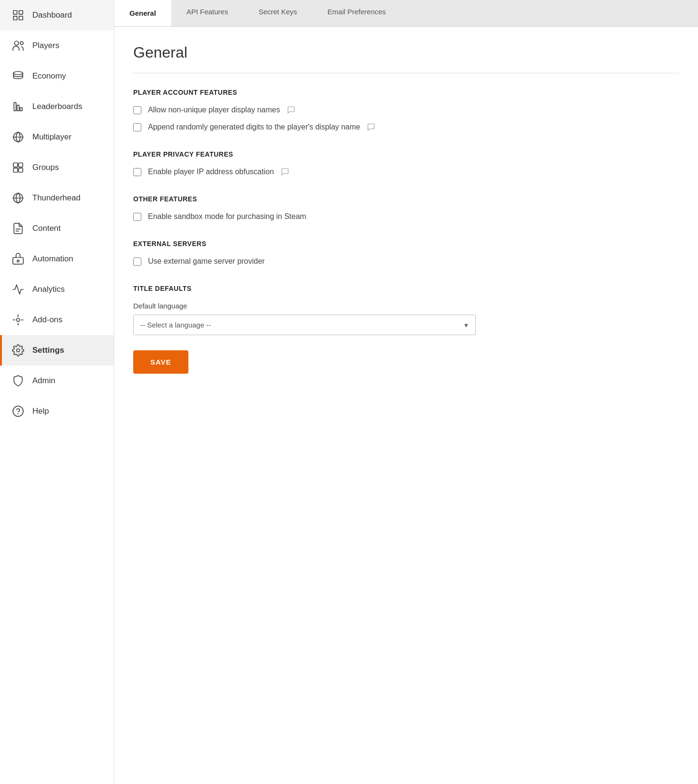 Image resolution: width=698 pixels, height=784 pixels. Describe the element at coordinates (52, 137) in the screenshot. I see `sidebar-item-label: Multiplayer` at that location.